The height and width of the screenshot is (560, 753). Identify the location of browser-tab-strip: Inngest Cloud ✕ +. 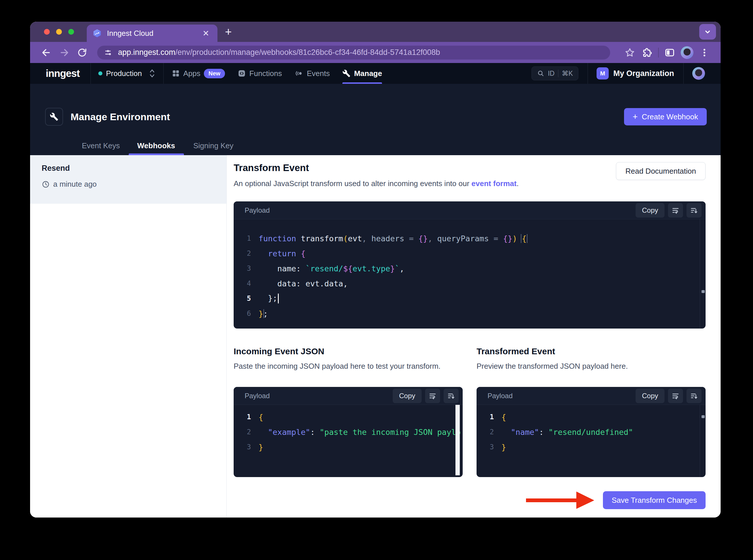
(375, 32).